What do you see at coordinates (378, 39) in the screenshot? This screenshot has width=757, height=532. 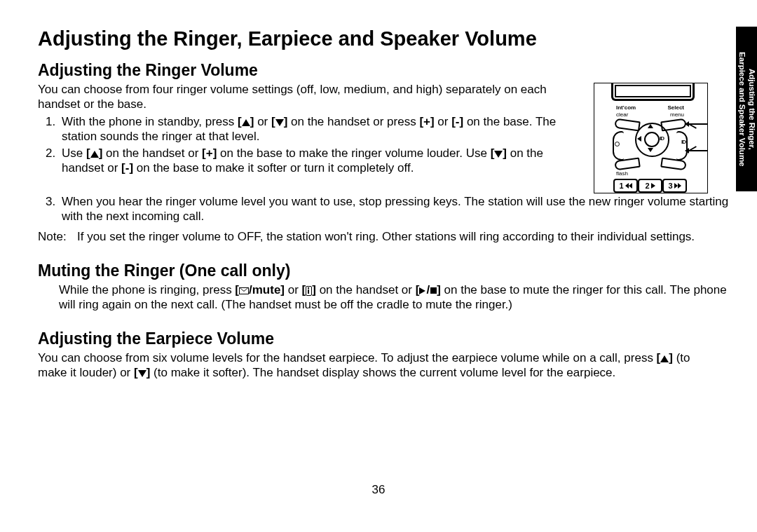 I see `page-title: Adjusting the Ringer, Earpiece and Speak…` at bounding box center [378, 39].